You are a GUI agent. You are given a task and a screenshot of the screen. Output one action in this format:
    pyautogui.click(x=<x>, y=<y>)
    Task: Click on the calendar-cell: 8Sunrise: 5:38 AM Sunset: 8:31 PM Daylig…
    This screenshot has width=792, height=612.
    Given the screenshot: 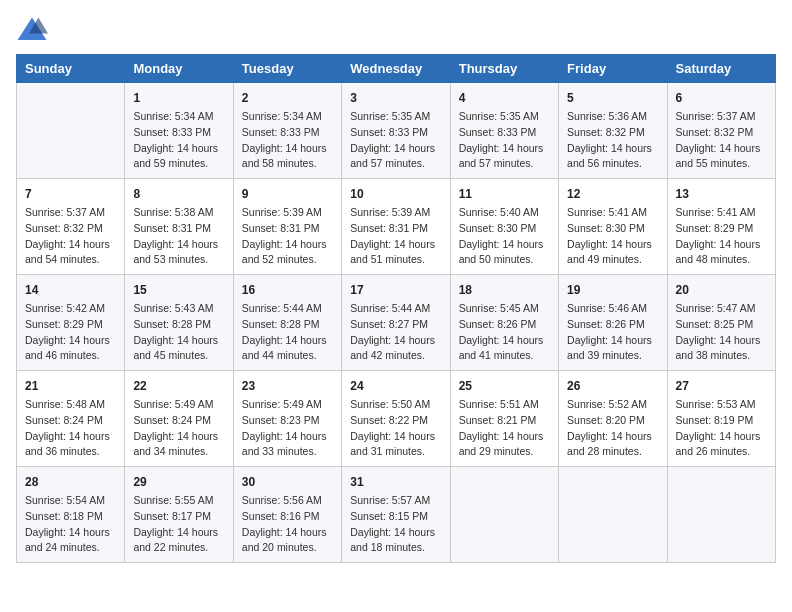 What is the action you would take?
    pyautogui.click(x=179, y=227)
    